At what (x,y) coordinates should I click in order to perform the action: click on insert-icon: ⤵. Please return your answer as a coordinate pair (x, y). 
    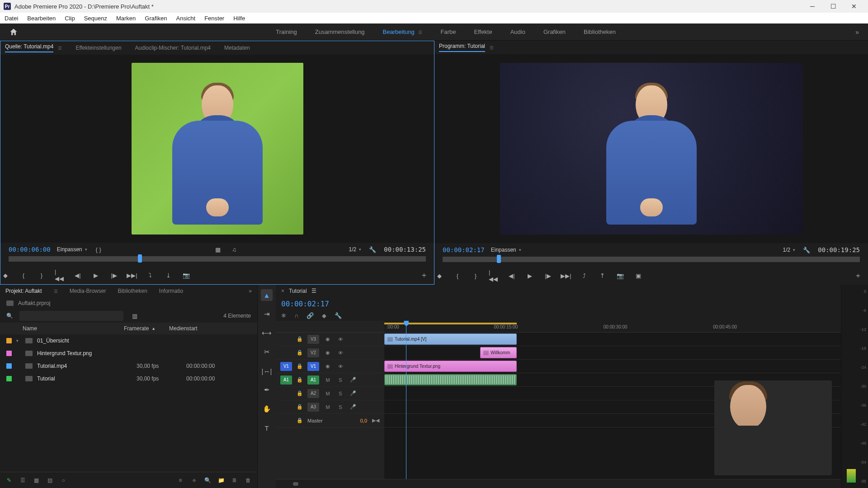
    Looking at the image, I should click on (150, 275).